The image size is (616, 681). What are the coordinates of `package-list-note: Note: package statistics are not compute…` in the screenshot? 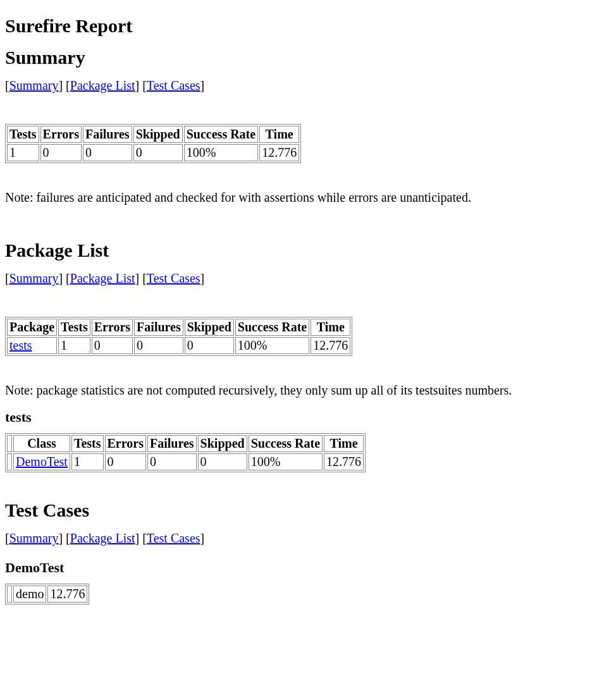 It's located at (308, 391).